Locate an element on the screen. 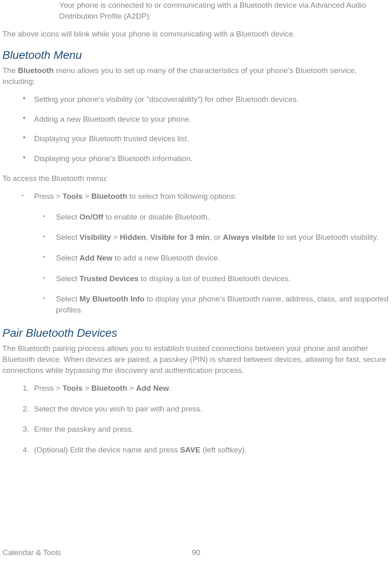 The width and height of the screenshot is (392, 564). text-bold: Hidden is located at coordinates (133, 237).